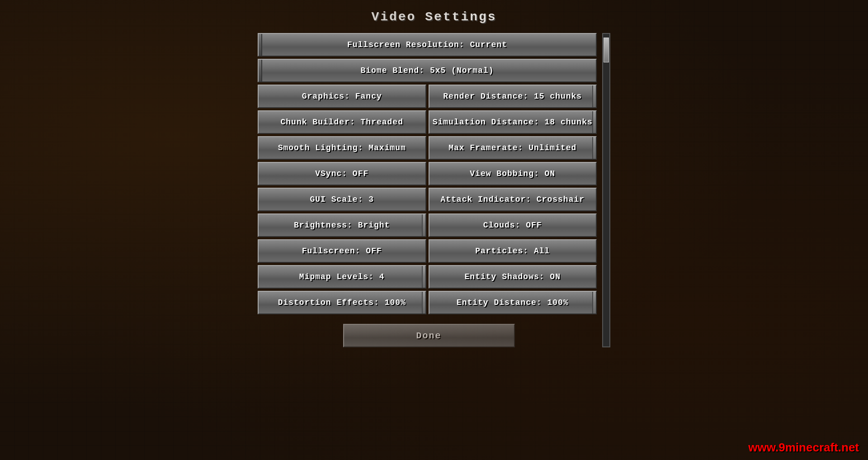  What do you see at coordinates (342, 148) in the screenshot?
I see `smooth-lighting-button: Smooth Lighting: Maximum` at bounding box center [342, 148].